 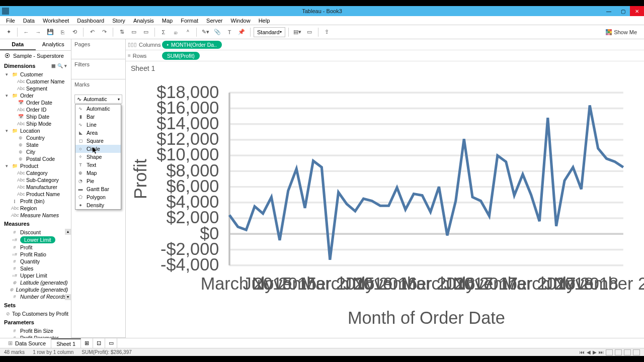 What do you see at coordinates (240, 21) in the screenshot?
I see `menu-window: Window` at bounding box center [240, 21].